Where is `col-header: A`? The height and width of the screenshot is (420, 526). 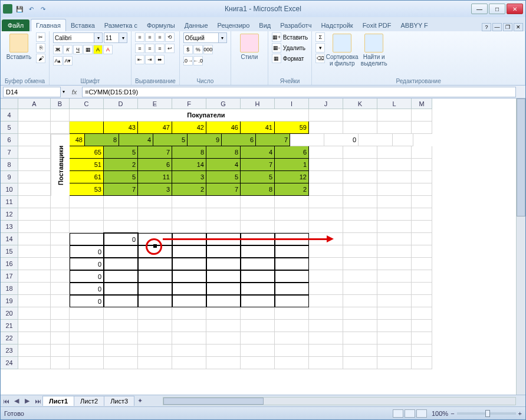
col-header: A is located at coordinates (34, 104).